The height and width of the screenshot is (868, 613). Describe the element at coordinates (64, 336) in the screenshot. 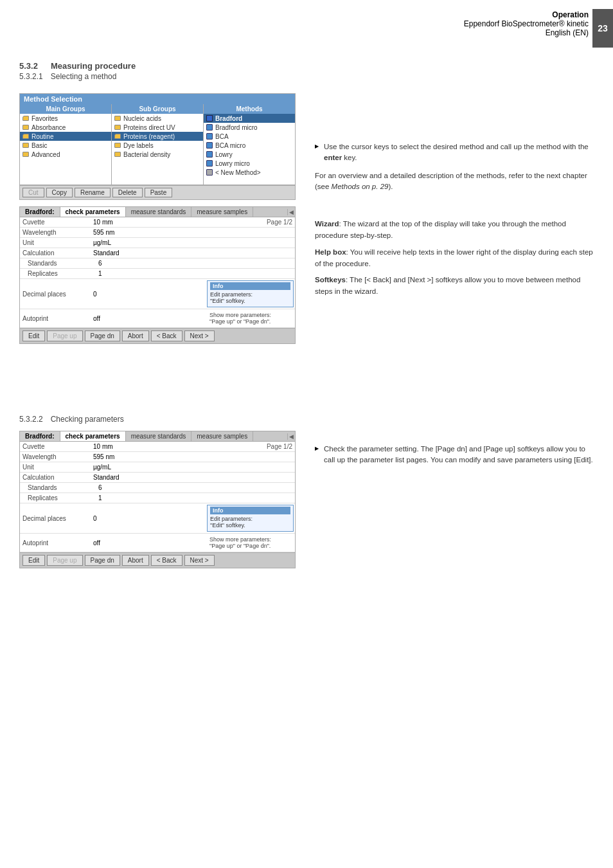

I see `page-up-button-1: Page up` at that location.